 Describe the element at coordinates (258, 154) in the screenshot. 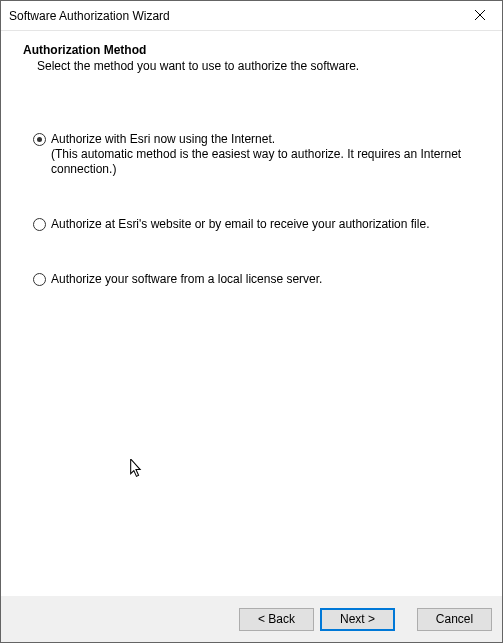

I see `option-internet: Authorize with Esri now using the Intern…` at that location.